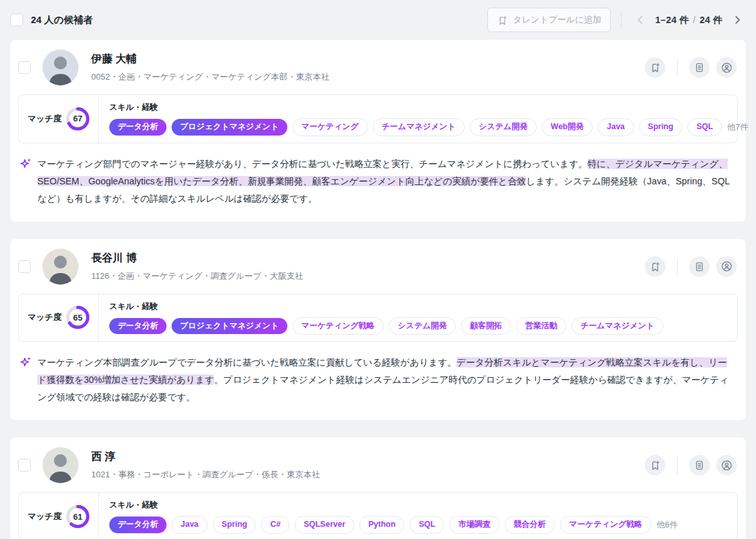 The width and height of the screenshot is (756, 539). What do you see at coordinates (78, 517) in the screenshot?
I see `match-score-ring: 61` at bounding box center [78, 517].